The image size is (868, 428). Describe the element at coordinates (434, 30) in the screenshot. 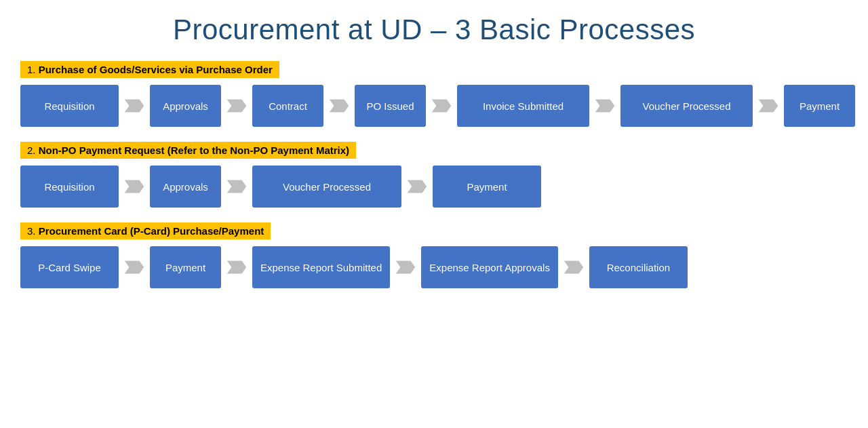

I see `page-title: Procurement at UD – 3 Basic Processes` at that location.